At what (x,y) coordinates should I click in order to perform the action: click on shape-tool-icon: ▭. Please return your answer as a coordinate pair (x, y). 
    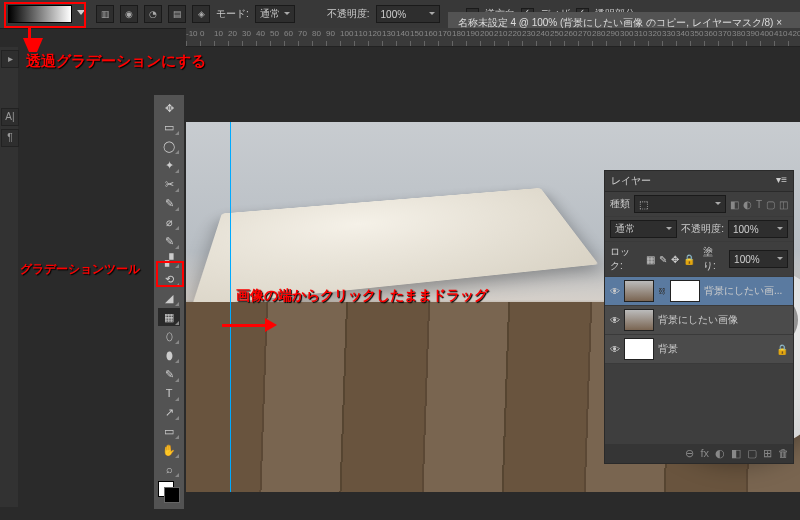
    Looking at the image, I should click on (169, 431).